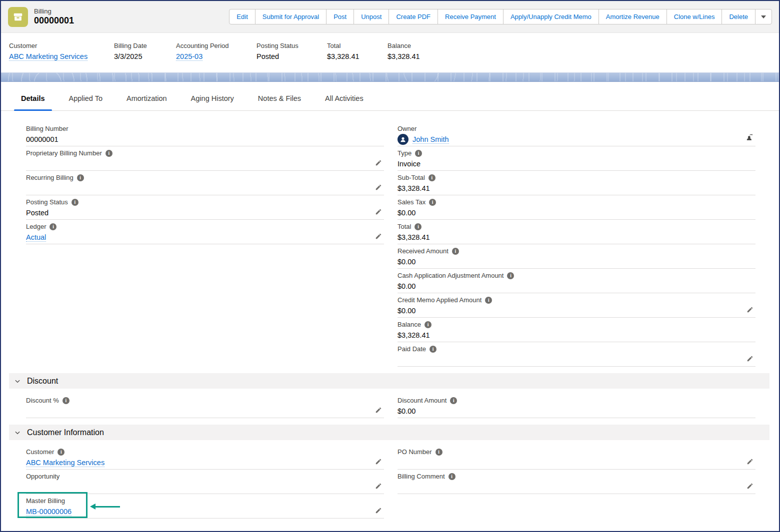  I want to click on create-pdf-button: Create PDF, so click(413, 17).